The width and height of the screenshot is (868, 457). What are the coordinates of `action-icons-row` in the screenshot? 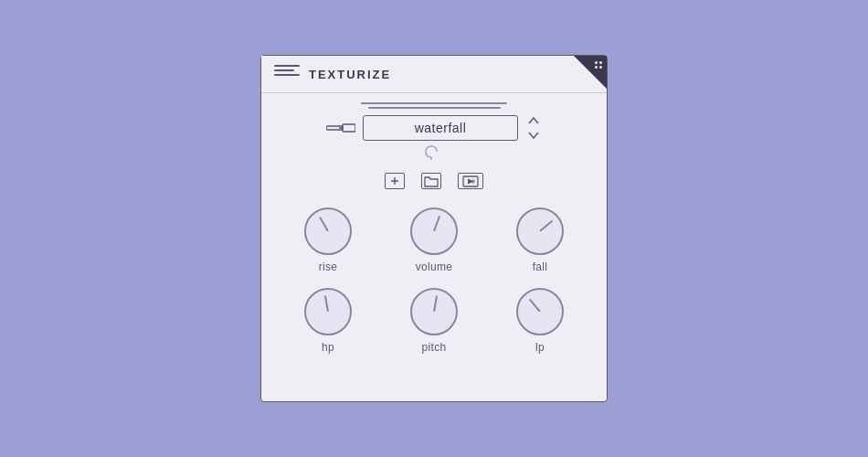 It's located at (434, 181).